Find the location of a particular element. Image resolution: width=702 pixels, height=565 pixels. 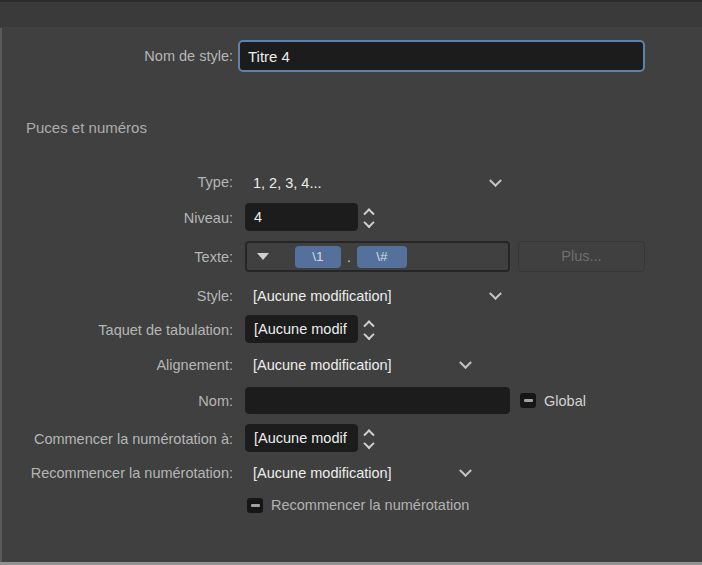

taquet-stepper is located at coordinates (369, 329).